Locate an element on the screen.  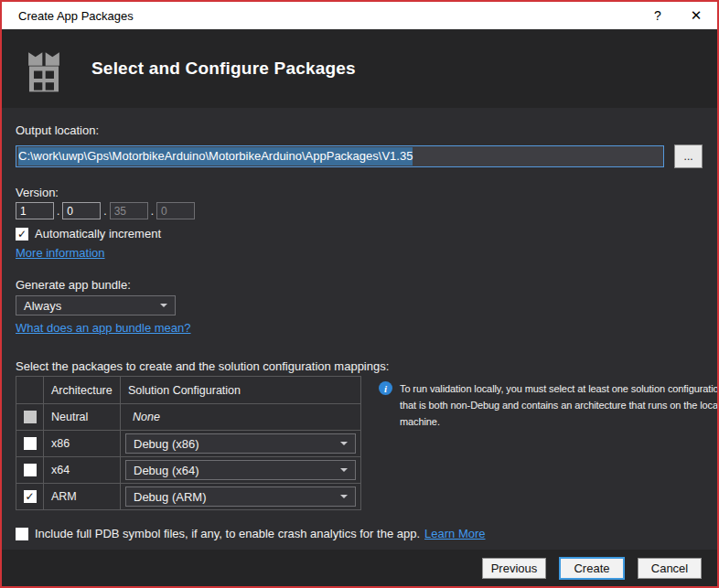
output-location-label: Output location: is located at coordinates (359, 130).